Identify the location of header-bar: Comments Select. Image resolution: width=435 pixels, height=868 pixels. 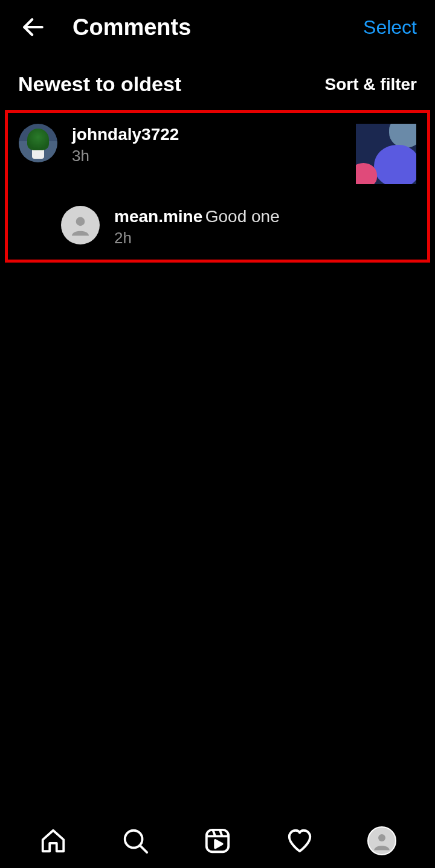
(218, 27).